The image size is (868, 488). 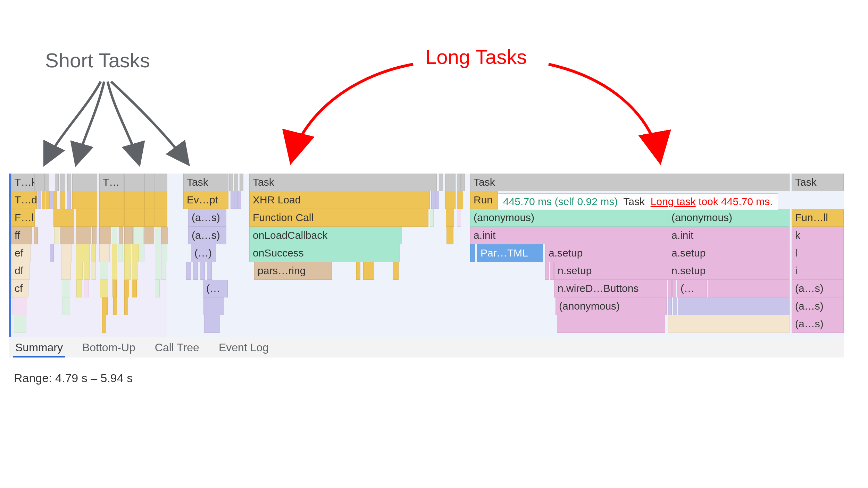 I want to click on flame-fn: onSuccess, so click(x=325, y=253).